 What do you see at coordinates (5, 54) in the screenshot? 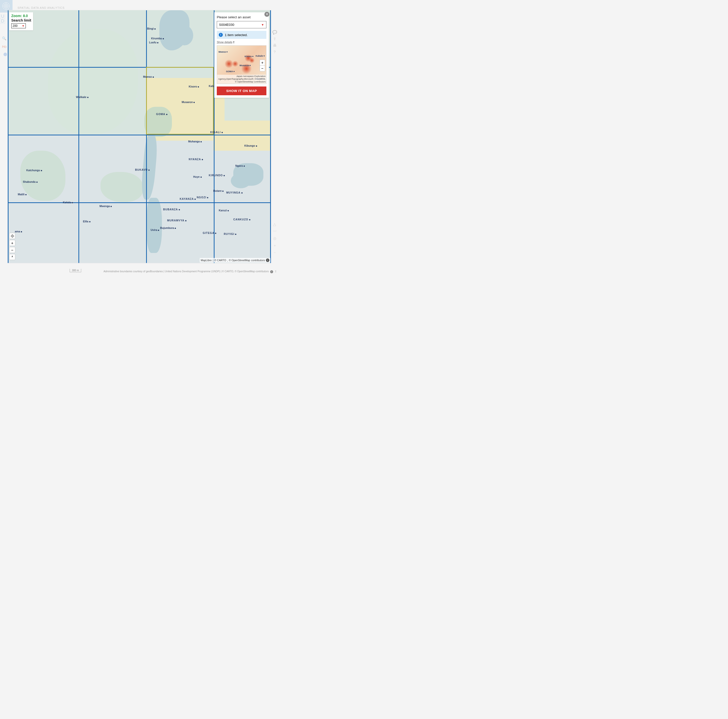
I see `status-dot` at bounding box center [5, 54].